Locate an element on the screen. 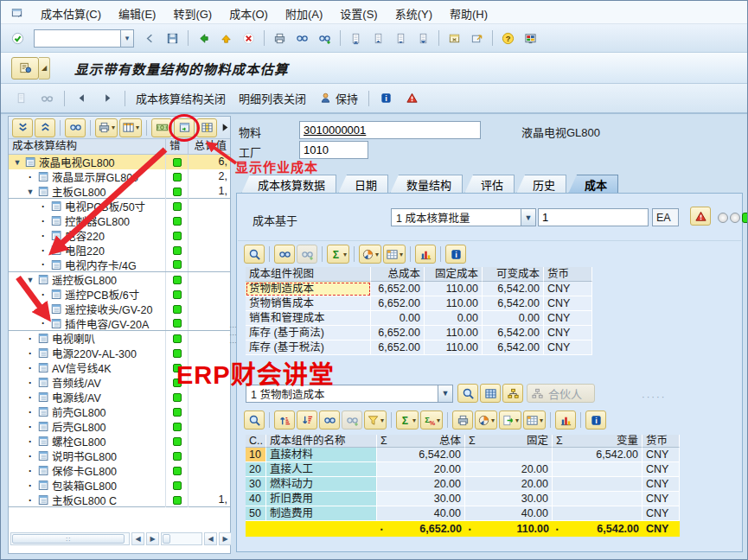 The image size is (748, 560). tree-row: ·后壳GL800 is located at coordinates (119, 427).